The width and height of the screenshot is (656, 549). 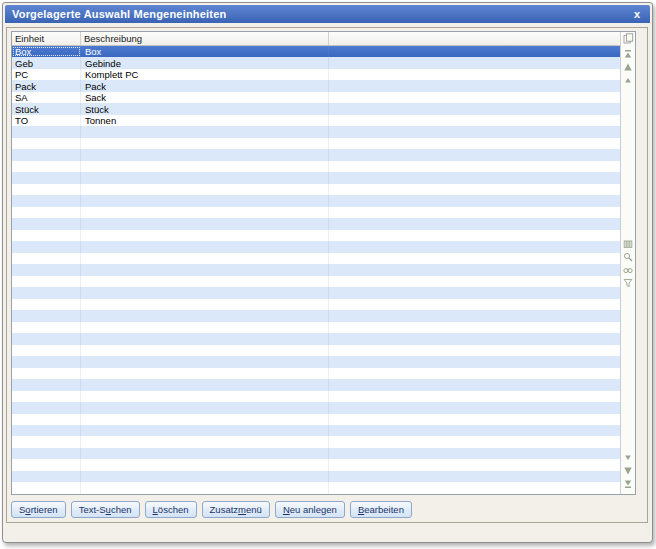 What do you see at coordinates (628, 458) in the screenshot?
I see `scroll-down-small-icon` at bounding box center [628, 458].